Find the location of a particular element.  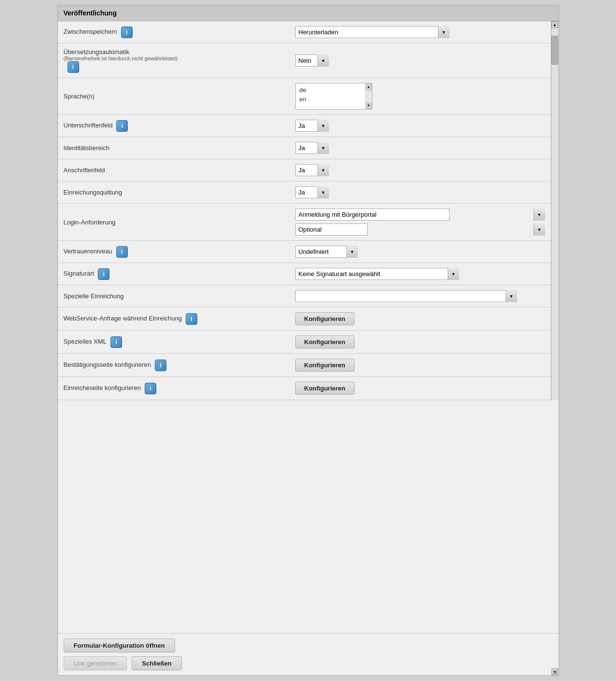

label-sprachen: Sprache(n) is located at coordinates (174, 97).